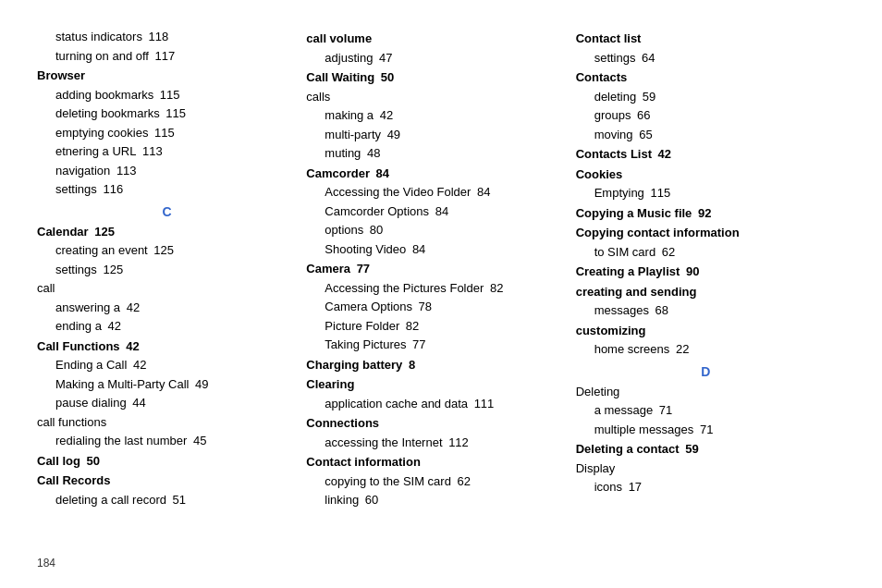 This screenshot has height=588, width=882. What do you see at coordinates (646, 57) in the screenshot?
I see `entry-number: 64` at bounding box center [646, 57].